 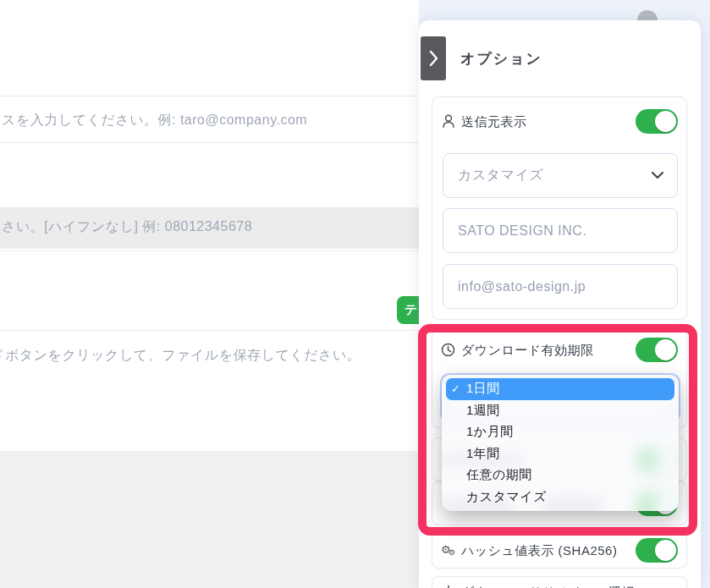 I want to click on phone-field-row: さい。[ハイフンなし] 例: 08012345678, so click(x=216, y=228).